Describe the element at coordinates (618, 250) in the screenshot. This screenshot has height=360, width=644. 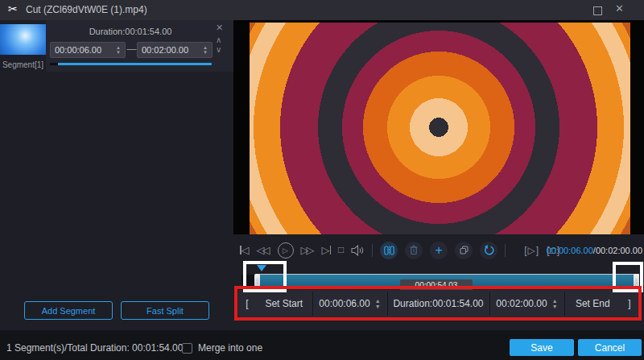
I see `total-time: /00:02:00.00` at that location.